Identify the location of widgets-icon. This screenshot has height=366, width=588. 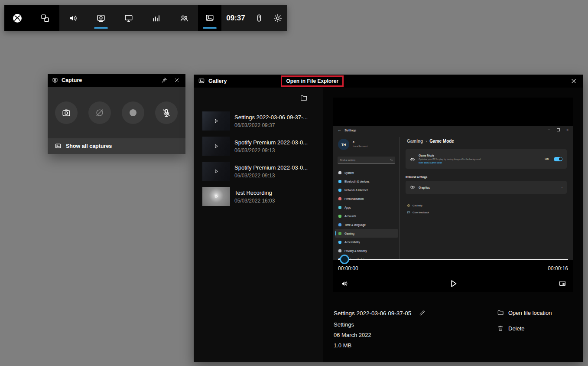
(45, 18).